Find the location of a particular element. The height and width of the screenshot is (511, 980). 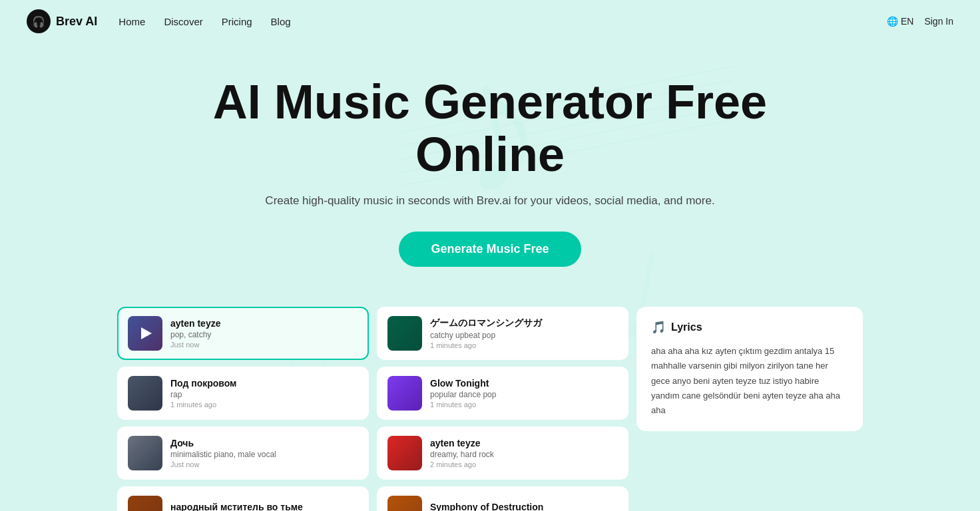

music-card-8: Symphony of Destruction symphonic metal … is located at coordinates (503, 499).